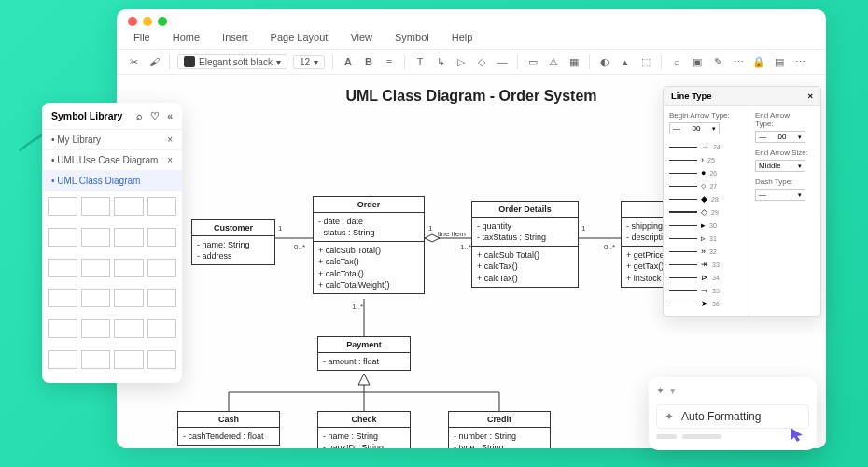 The height and width of the screenshot is (467, 868). I want to click on minimize-window-button, so click(147, 21).